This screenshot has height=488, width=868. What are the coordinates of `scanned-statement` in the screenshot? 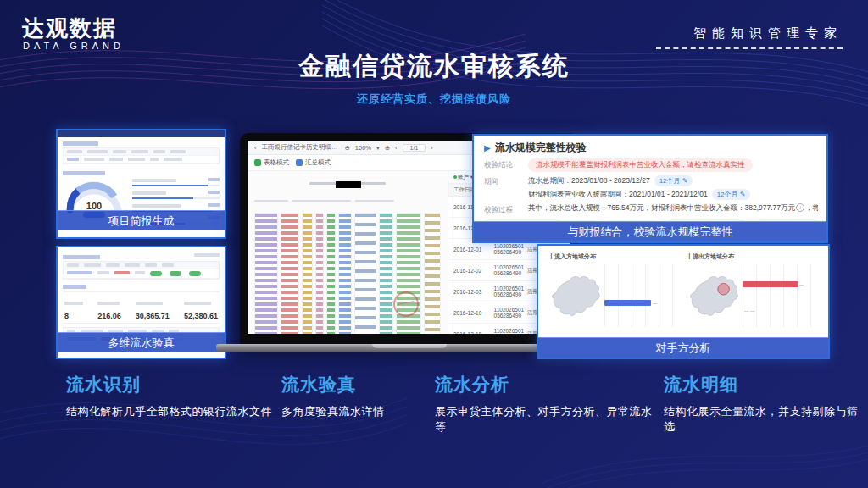 It's located at (348, 252).